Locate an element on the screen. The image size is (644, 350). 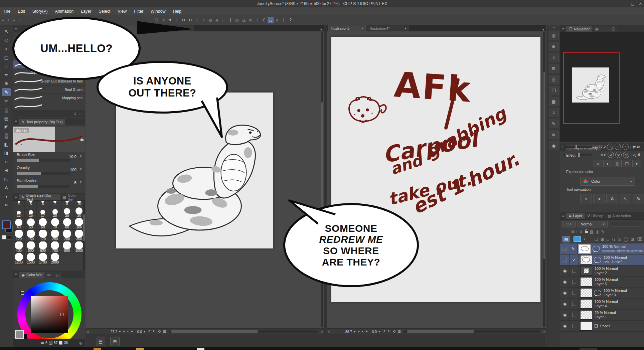
move-tool: ⌖ is located at coordinates (6, 49).